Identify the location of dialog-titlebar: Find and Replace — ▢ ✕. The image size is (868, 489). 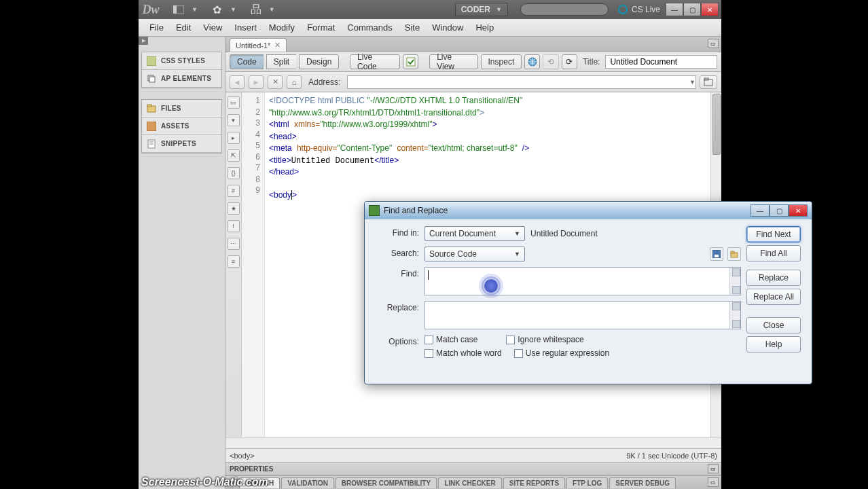
(588, 211).